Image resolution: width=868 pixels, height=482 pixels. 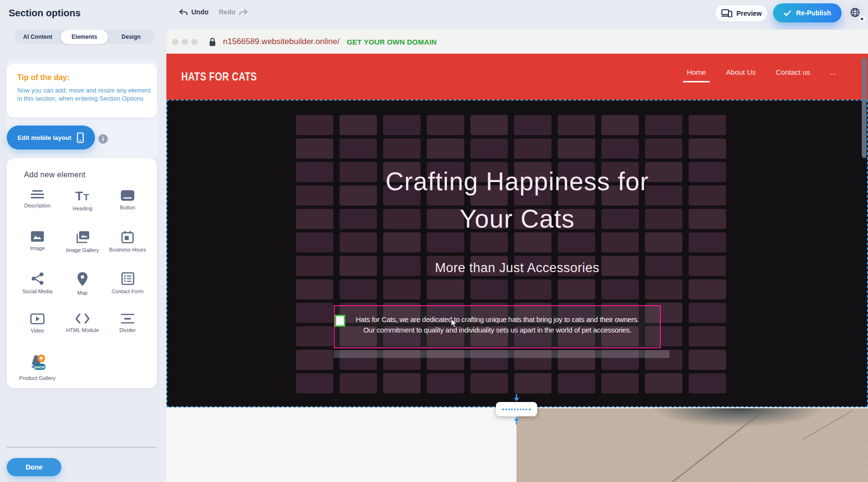 What do you see at coordinates (82, 291) in the screenshot?
I see `element-grid: Description T T Heading Button Image` at bounding box center [82, 291].